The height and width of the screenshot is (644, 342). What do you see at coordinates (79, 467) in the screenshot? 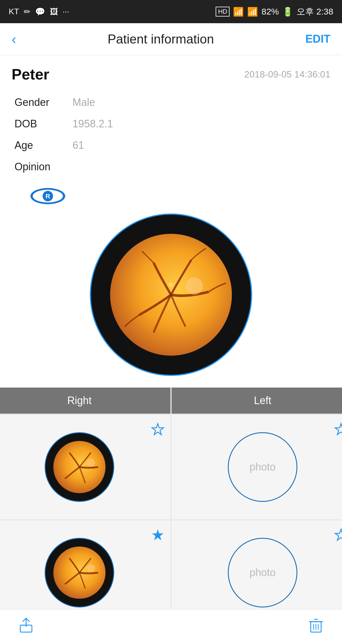
I see `retinal-thumb-right-top` at bounding box center [79, 467].